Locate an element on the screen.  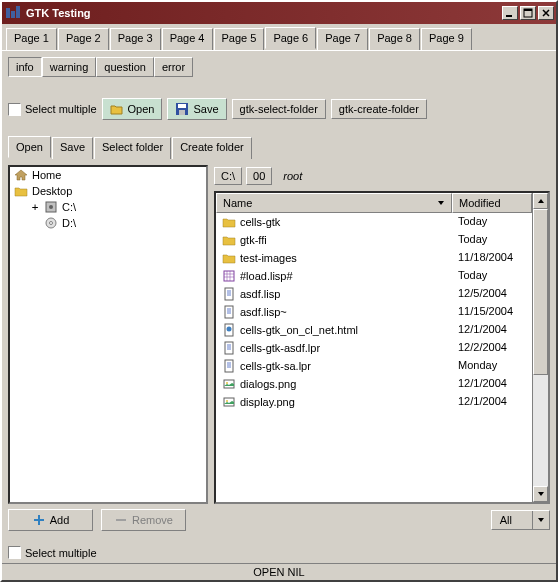
path-segment-button: 00 is located at coordinates (259, 176).